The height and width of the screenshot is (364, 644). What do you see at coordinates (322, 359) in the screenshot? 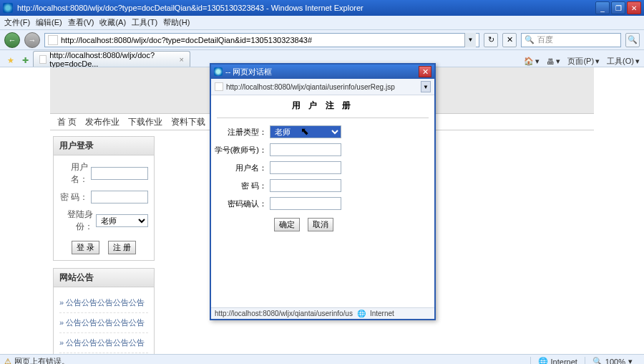
I see `ie-statusbar: ⚠ 网页上有错误。 🌐Internet 🔍100% ▾` at bounding box center [322, 359].